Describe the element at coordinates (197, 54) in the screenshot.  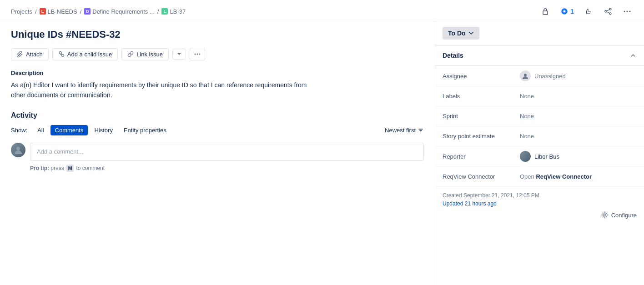
I see `more-dots-icon` at that location.